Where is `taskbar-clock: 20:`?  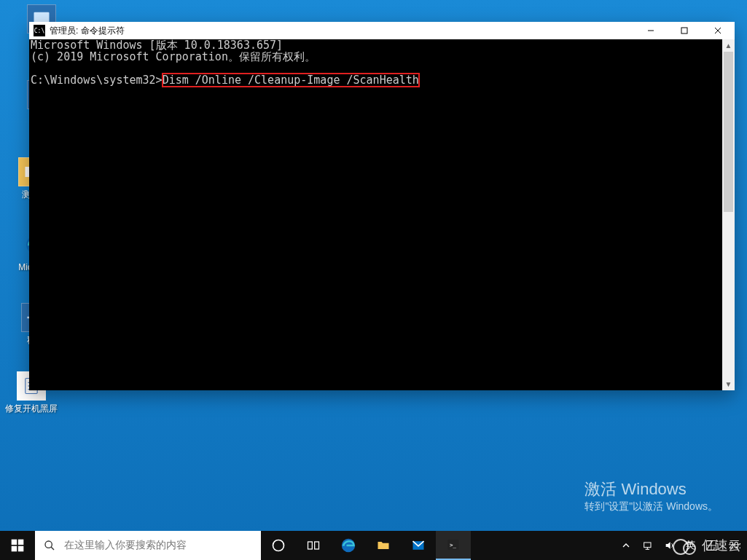 taskbar-clock: 20: is located at coordinates (735, 545).